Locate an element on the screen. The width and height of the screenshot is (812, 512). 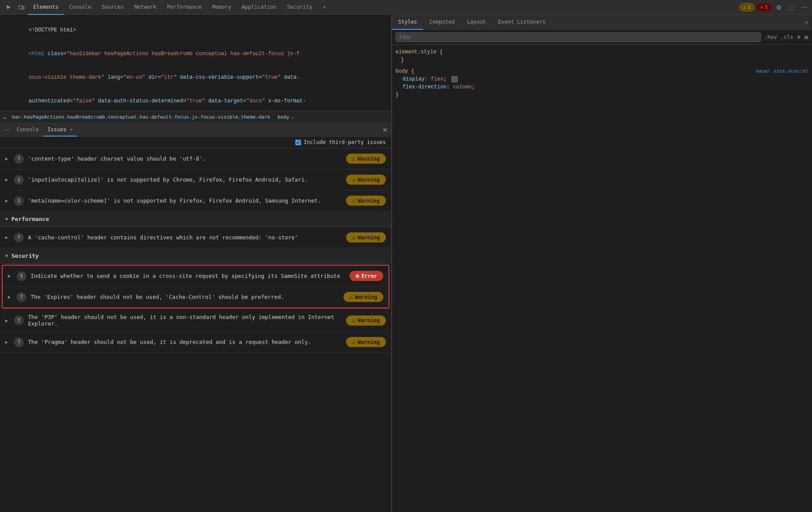
third-party-label: Include third-party issues is located at coordinates (340, 142).